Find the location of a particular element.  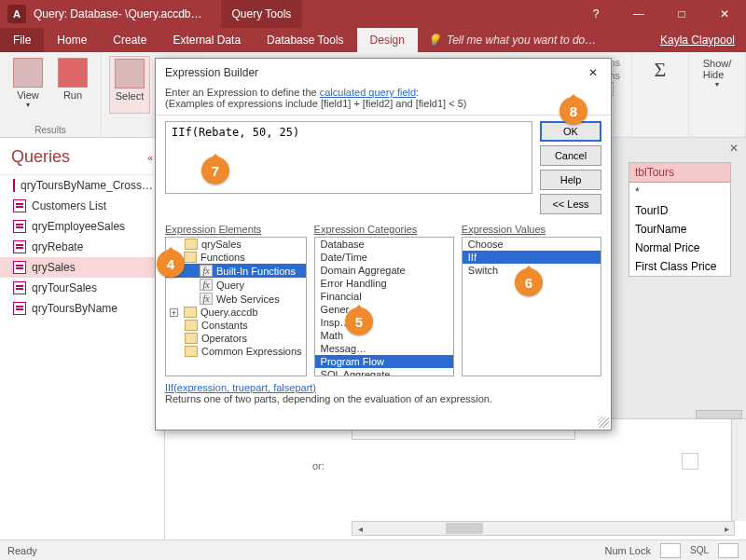

show-hide-label: Show/ Hide is located at coordinates (718, 69).